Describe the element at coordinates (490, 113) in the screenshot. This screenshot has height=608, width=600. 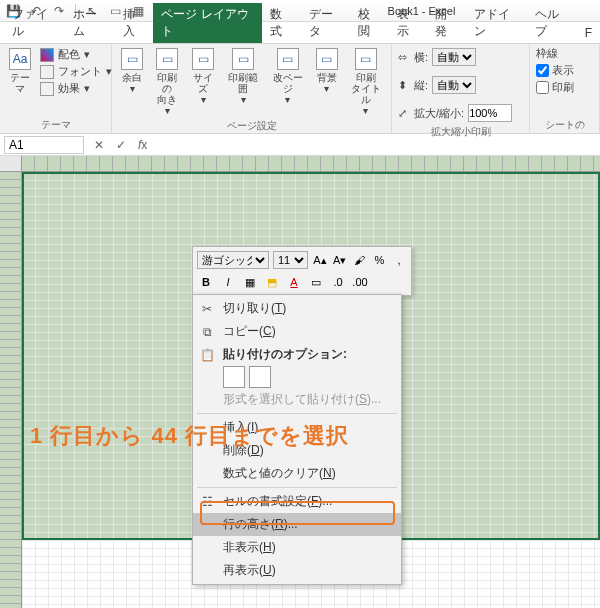
I see `scale-input` at that location.